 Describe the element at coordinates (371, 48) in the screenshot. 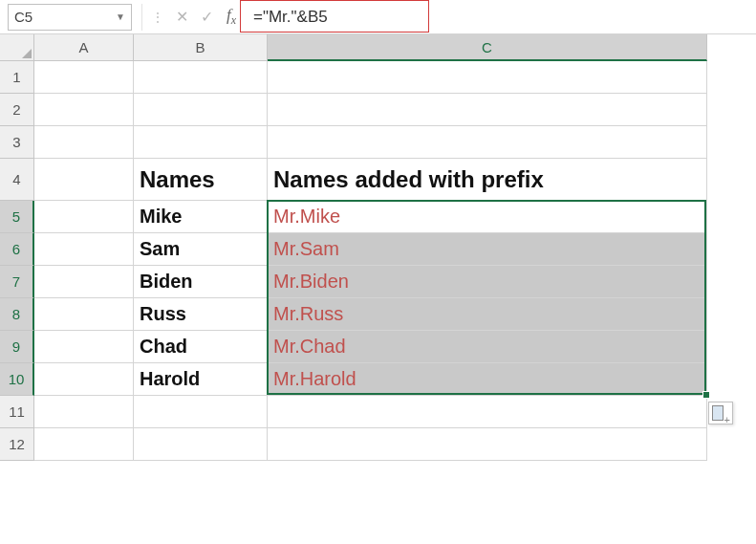

I see `column-headers: ABC` at that location.